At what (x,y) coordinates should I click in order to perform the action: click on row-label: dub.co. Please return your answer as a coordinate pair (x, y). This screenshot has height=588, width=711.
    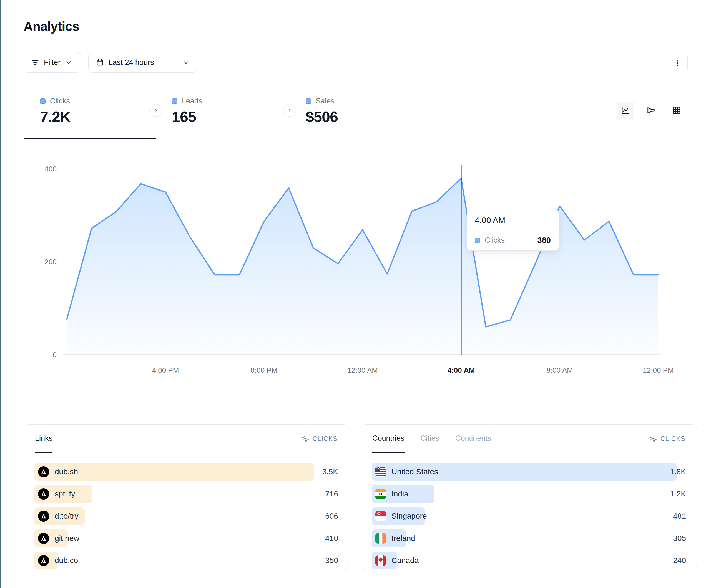
    Looking at the image, I should click on (66, 561).